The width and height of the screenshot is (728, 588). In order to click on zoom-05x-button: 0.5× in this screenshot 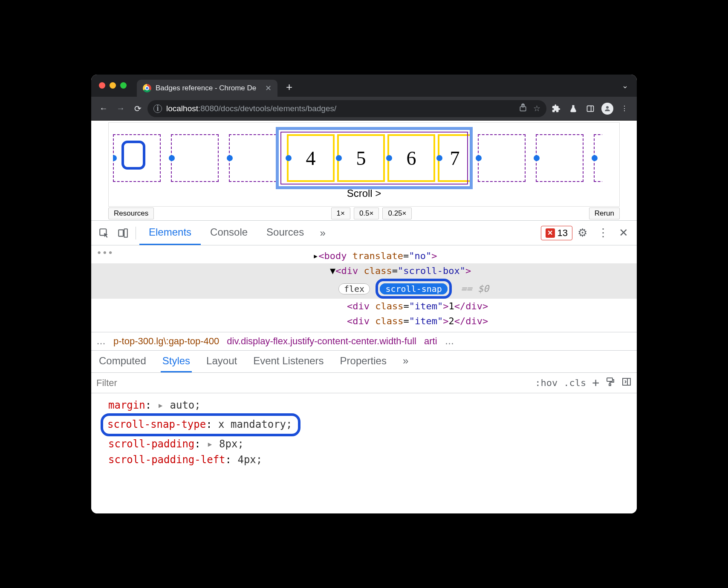, I will do `click(367, 213)`.